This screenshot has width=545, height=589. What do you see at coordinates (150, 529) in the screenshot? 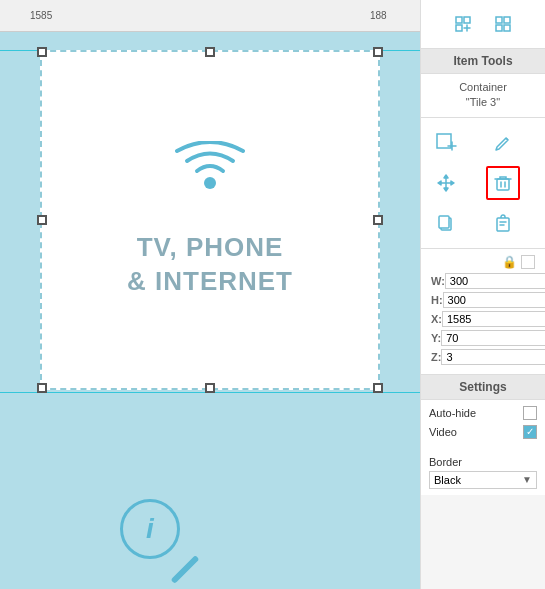
I see `info-circle: i` at bounding box center [150, 529].